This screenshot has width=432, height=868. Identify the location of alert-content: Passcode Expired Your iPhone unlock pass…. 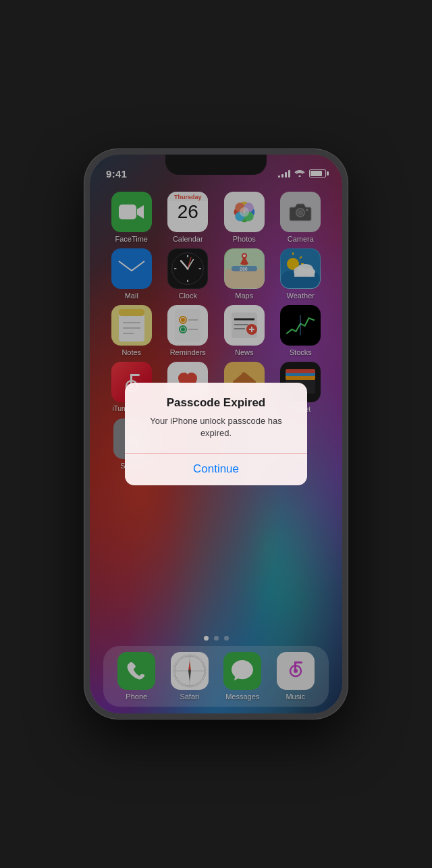
(216, 411).